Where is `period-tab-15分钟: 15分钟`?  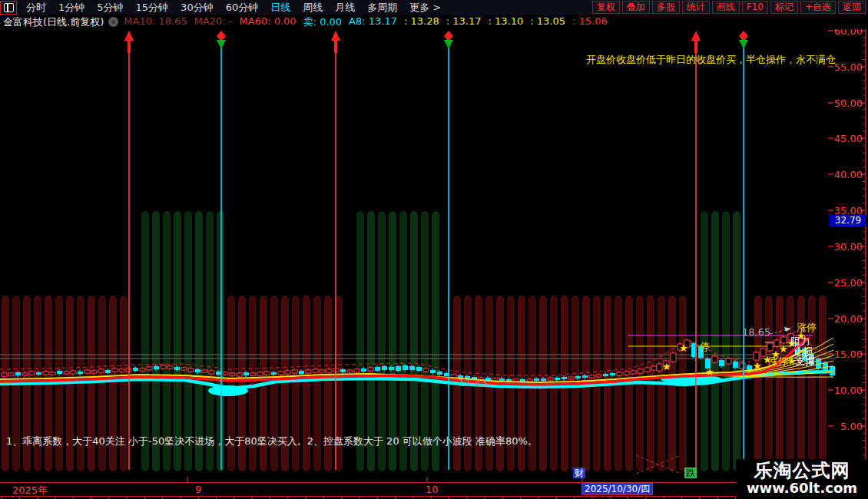 period-tab-15分钟: 15分钟 is located at coordinates (152, 8).